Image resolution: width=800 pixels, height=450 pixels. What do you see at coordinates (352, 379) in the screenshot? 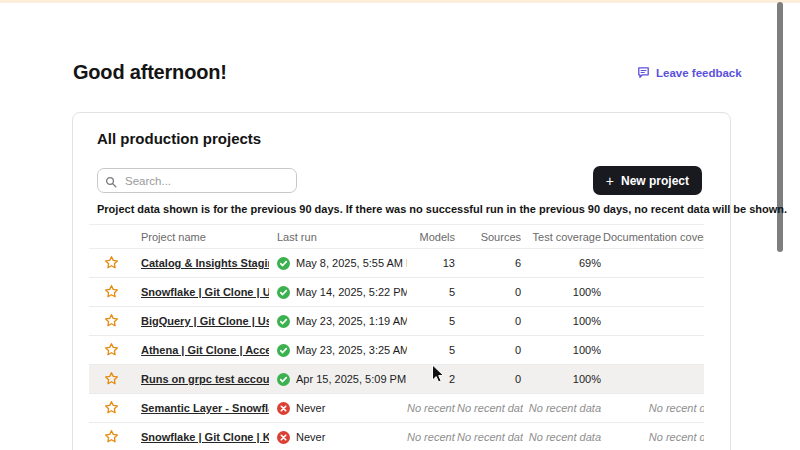
I see `last-run-text: Apr 15, 2025, 5:09 PM BST` at bounding box center [352, 379].